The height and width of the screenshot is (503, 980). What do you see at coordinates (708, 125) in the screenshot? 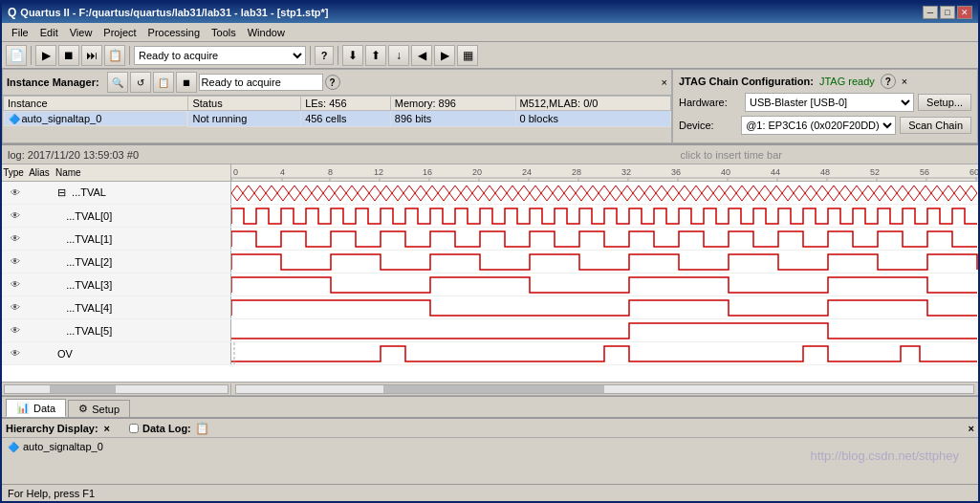
I see `jtag-device-label: Device:` at bounding box center [708, 125].